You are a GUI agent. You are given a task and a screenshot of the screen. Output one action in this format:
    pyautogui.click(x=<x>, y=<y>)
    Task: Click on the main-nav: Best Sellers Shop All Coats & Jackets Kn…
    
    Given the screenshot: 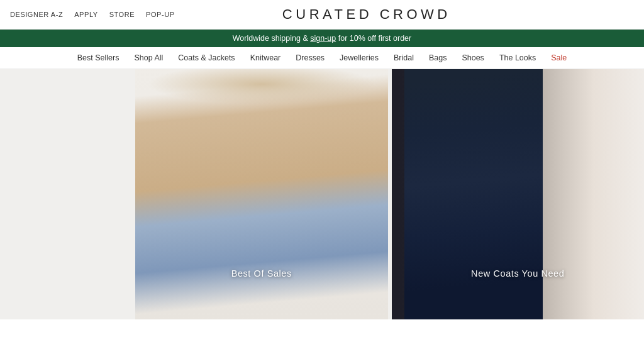 What is the action you would take?
    pyautogui.click(x=322, y=58)
    